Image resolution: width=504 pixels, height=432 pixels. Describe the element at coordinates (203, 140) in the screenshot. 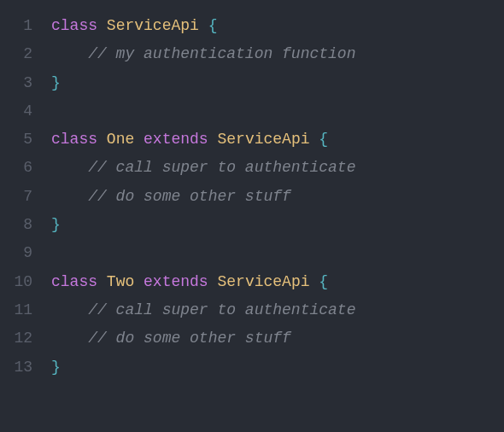

I see `code-line: class One extends ServiceApi {` at that location.